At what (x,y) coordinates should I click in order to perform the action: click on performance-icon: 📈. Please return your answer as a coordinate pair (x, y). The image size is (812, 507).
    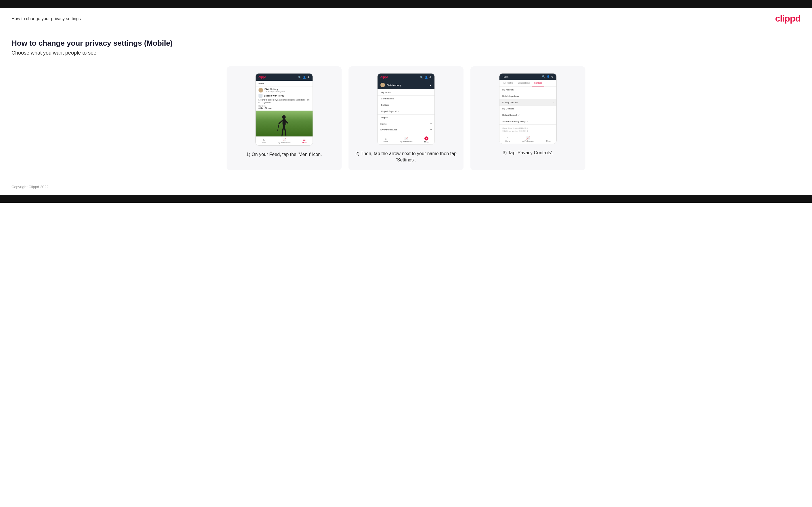
    Looking at the image, I should click on (284, 139).